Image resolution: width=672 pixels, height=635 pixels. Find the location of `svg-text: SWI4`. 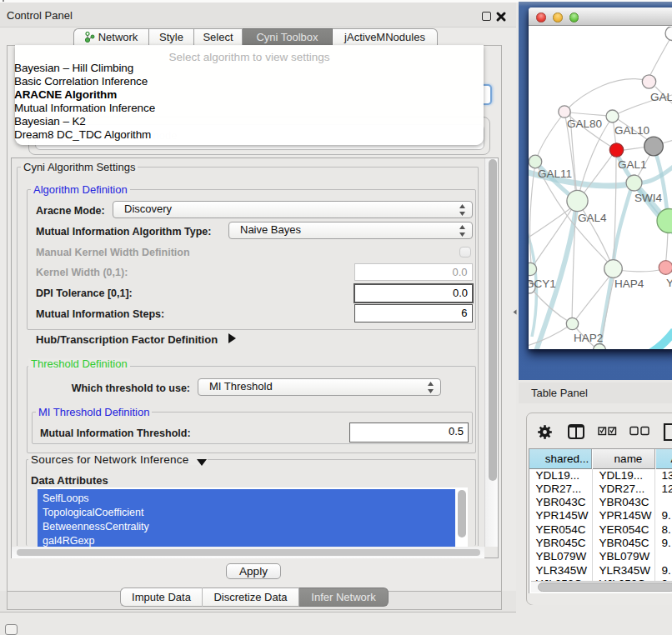

svg-text: SWI4 is located at coordinates (649, 198).